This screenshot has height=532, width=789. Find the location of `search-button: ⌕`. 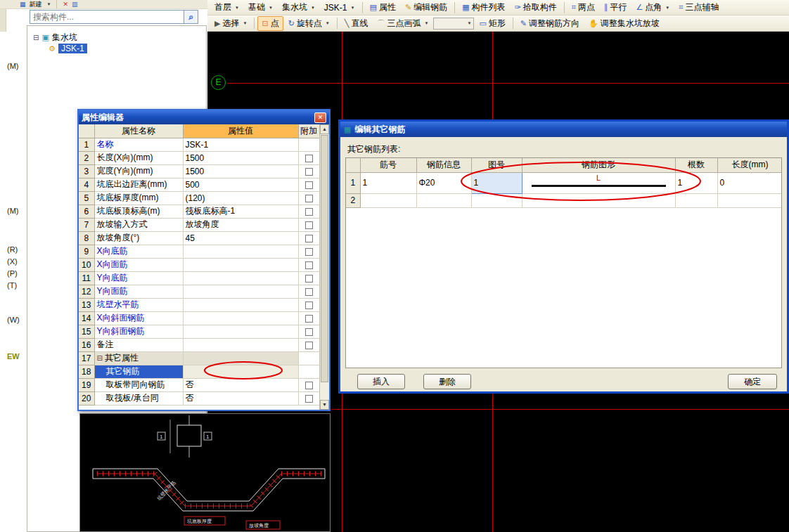

search-button: ⌕ is located at coordinates (191, 17).